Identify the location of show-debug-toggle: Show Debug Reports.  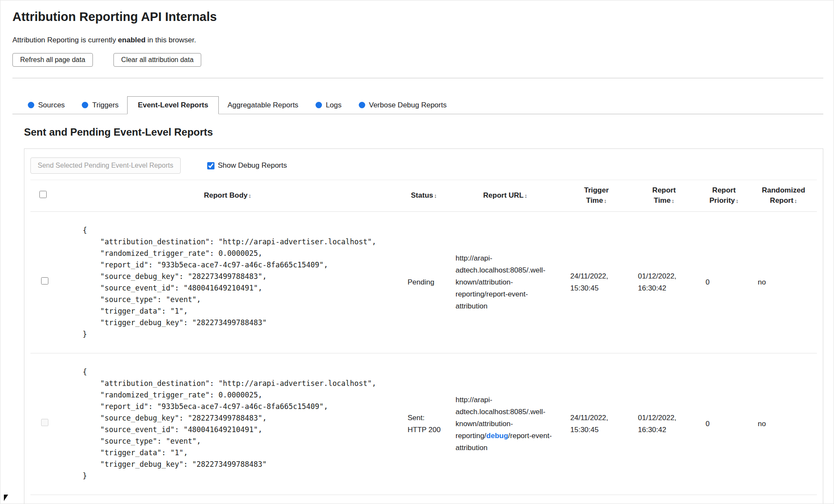
(247, 166).